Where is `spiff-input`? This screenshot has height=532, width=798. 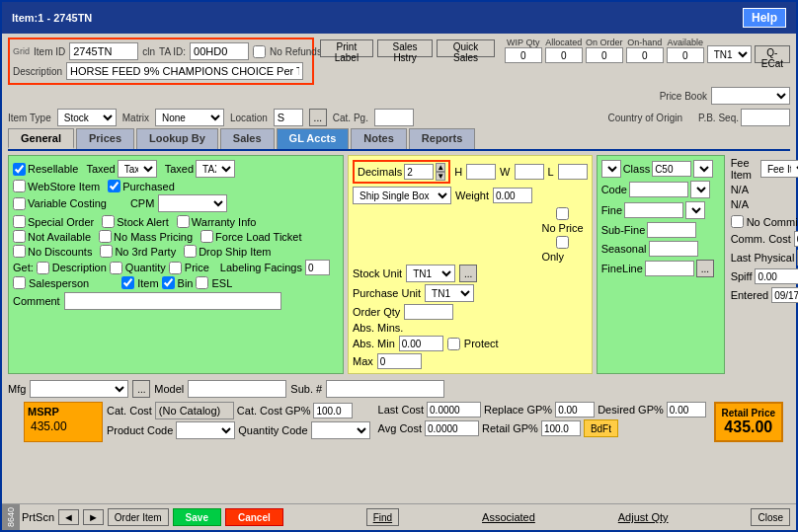 spiff-input is located at coordinates (776, 276).